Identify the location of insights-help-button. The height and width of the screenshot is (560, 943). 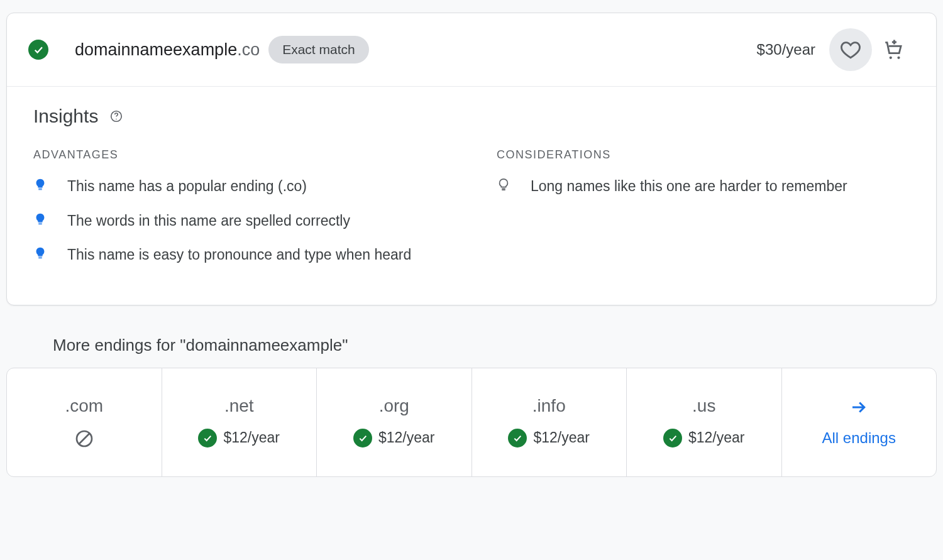
(116, 116).